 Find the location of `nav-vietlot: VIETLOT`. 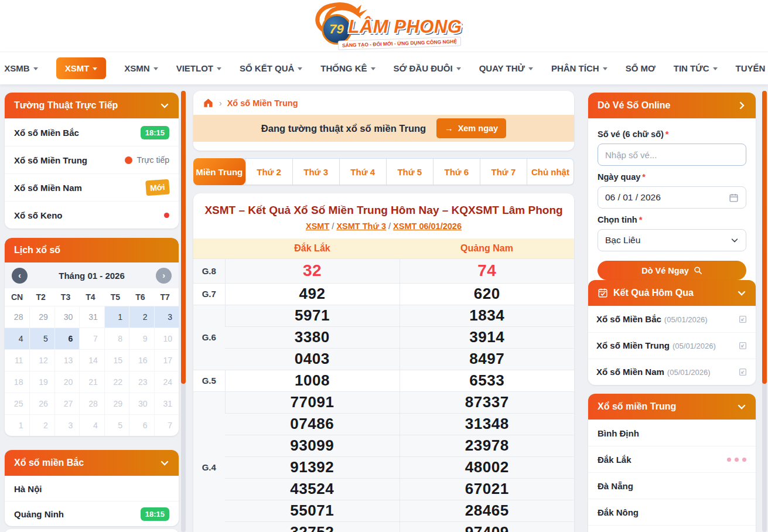

nav-vietlot: VIETLOT is located at coordinates (199, 68).